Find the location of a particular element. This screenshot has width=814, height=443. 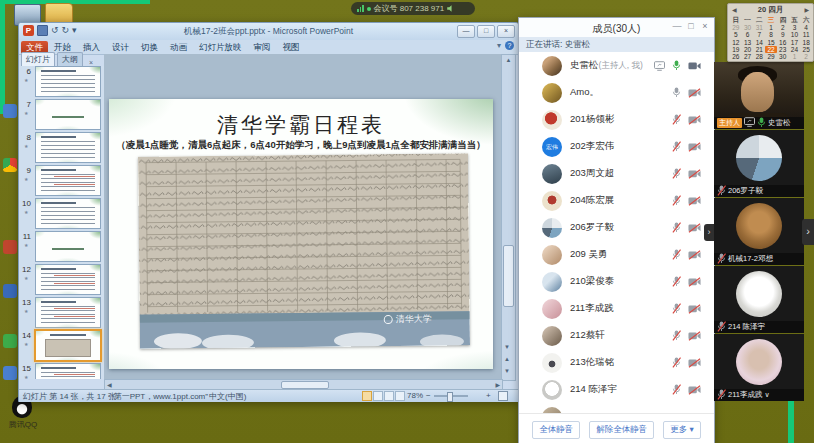

zoom-out-icon: − is located at coordinates (428, 396).